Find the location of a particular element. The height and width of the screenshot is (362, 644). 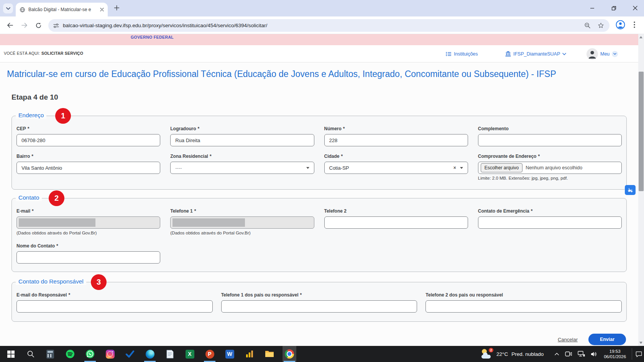

breadcrumb: VOCÊ ESTÁ AQUI:SOLICITAR SERVIÇO is located at coordinates (44, 53).